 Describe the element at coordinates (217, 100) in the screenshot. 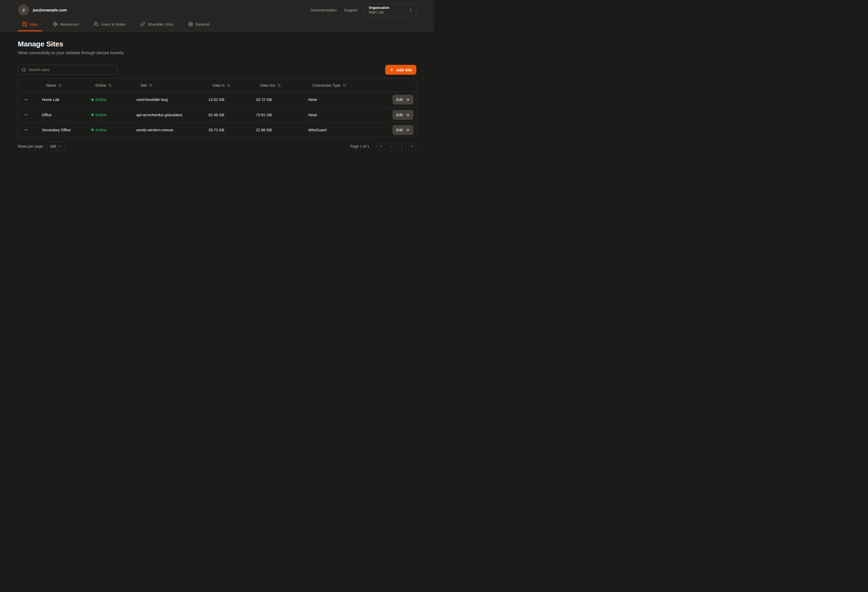

I see `table-row: Home Lab Online used-boxelder-bug 12.02 …` at that location.